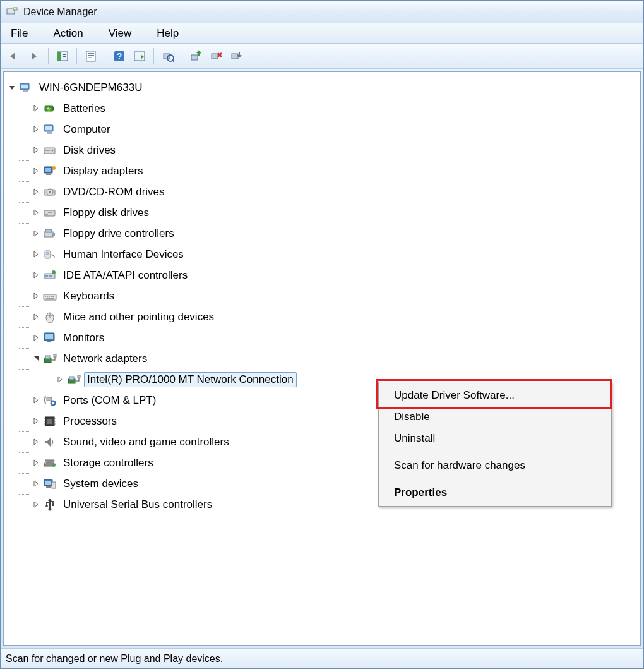 The width and height of the screenshot is (644, 669). Describe the element at coordinates (322, 109) in the screenshot. I see `tree-node: Batteries` at that location.